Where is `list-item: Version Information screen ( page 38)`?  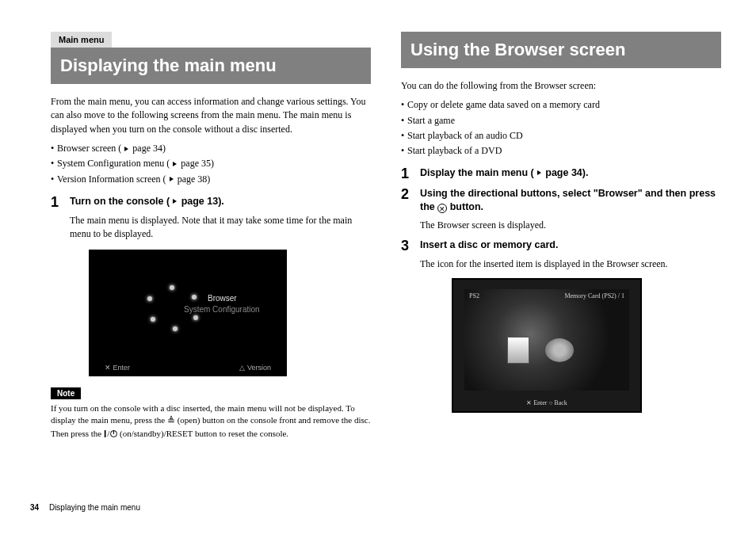
list-item: Version Information screen ( page 38) is located at coordinates (211, 179).